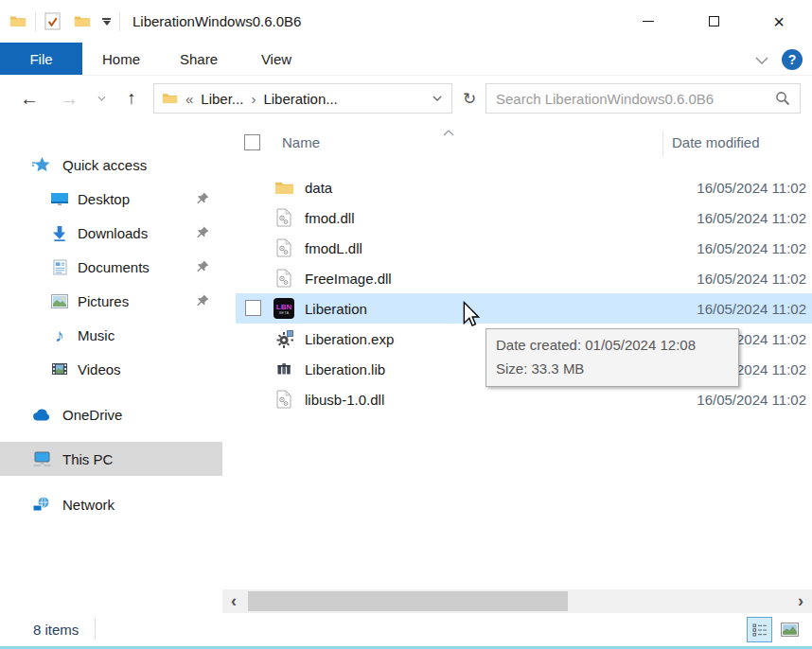 The image size is (812, 649). I want to click on collapse-ribbon-chevron-icon, so click(762, 60).